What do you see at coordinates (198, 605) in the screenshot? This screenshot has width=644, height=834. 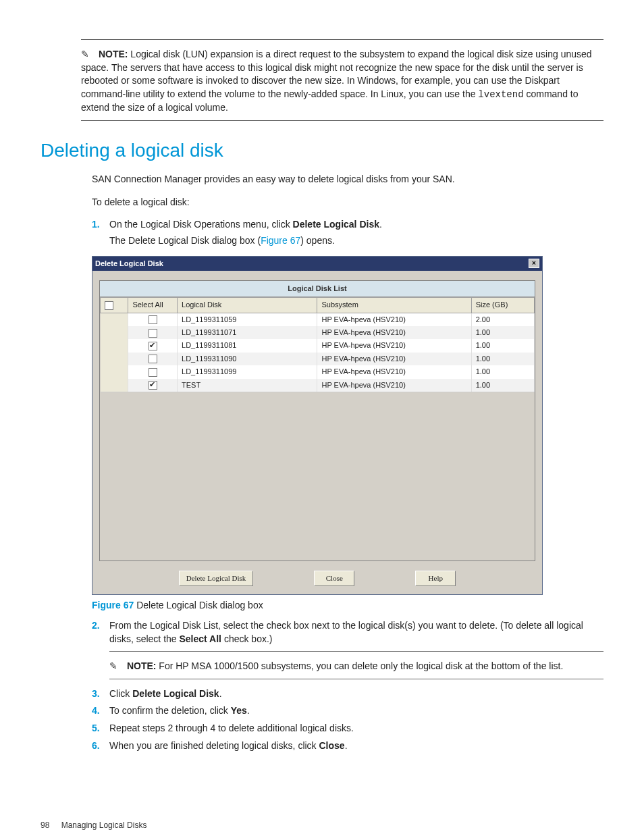 I see `figure-text: Delete Logical Disk dialog box` at bounding box center [198, 605].